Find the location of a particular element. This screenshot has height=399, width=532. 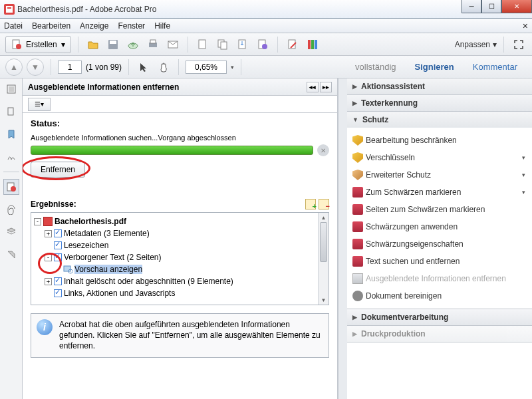

rail-tags-icon is located at coordinates (11, 255).